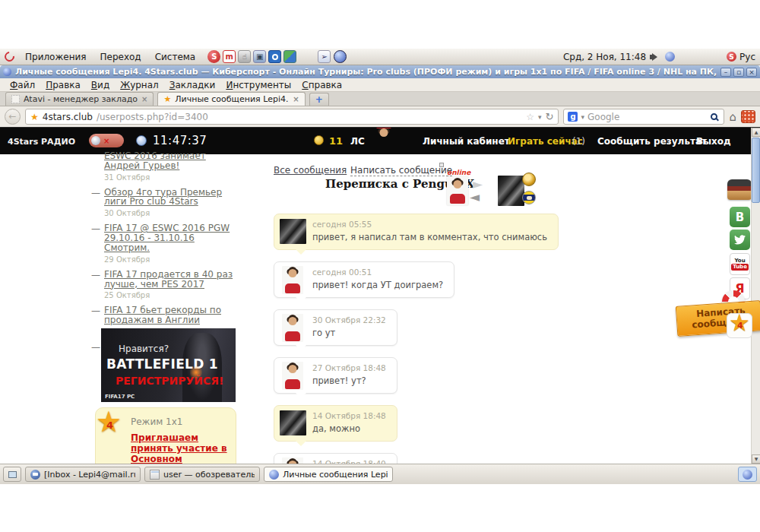 This screenshot has height=532, width=760. What do you see at coordinates (378, 272) in the screenshot?
I see `message-time: сегодня 00:51` at bounding box center [378, 272].